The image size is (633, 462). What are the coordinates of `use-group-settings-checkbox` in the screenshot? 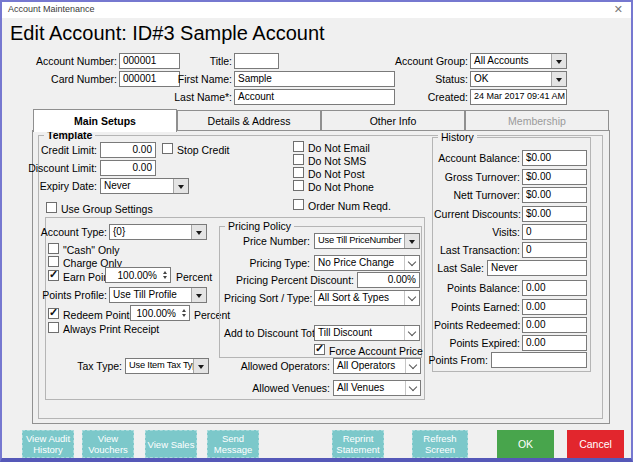 It's located at (52, 208).